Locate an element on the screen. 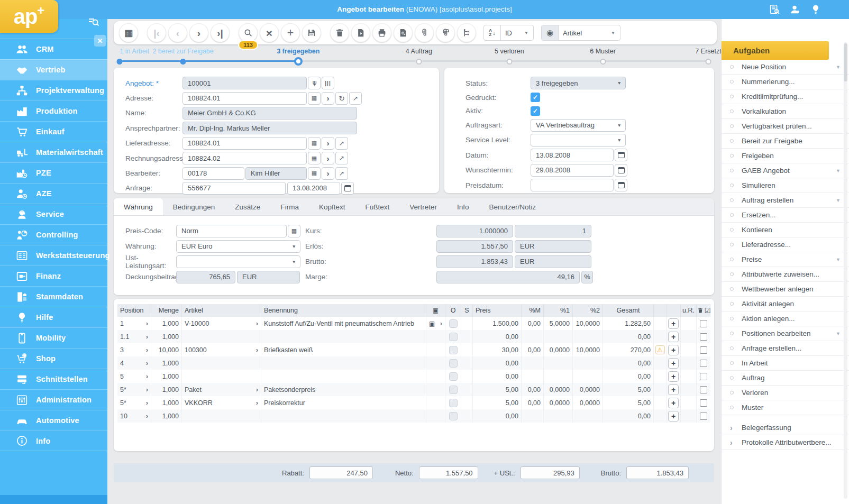  chevron-down-icon: ▼ is located at coordinates (838, 334).